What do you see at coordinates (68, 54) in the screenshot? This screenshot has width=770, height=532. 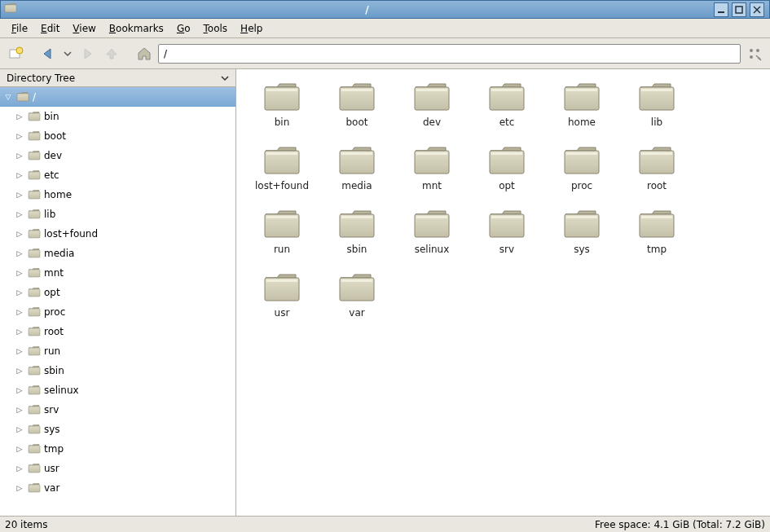 I see `back-history-button` at bounding box center [68, 54].